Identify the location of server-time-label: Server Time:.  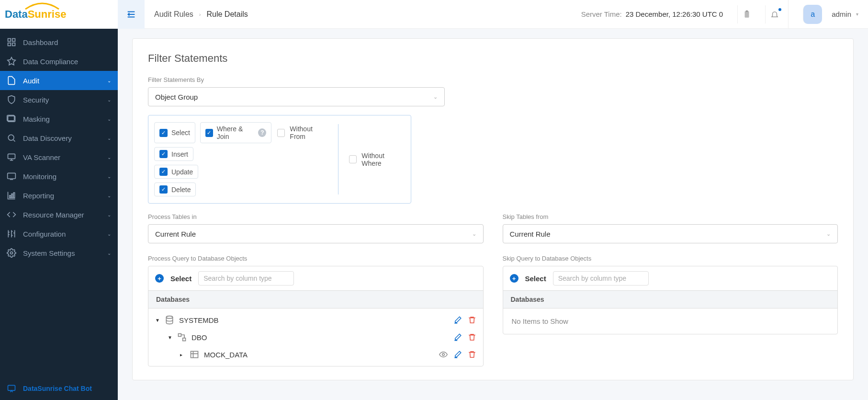
(601, 14).